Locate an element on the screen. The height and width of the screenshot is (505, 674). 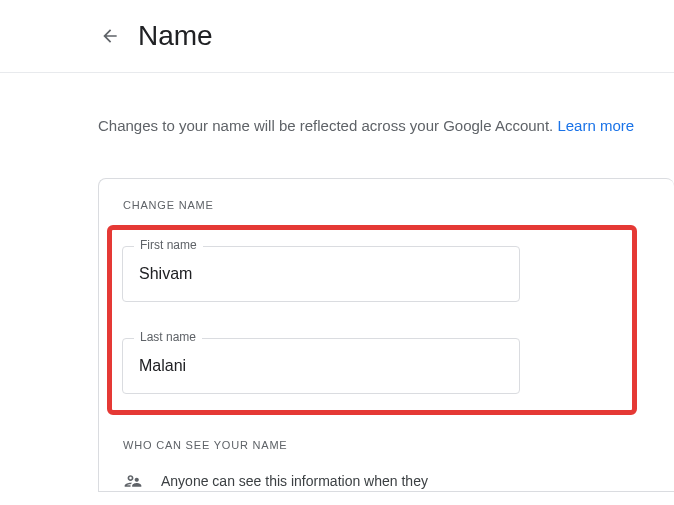
visibility-text: Anyone can see this information when the… is located at coordinates (294, 481).